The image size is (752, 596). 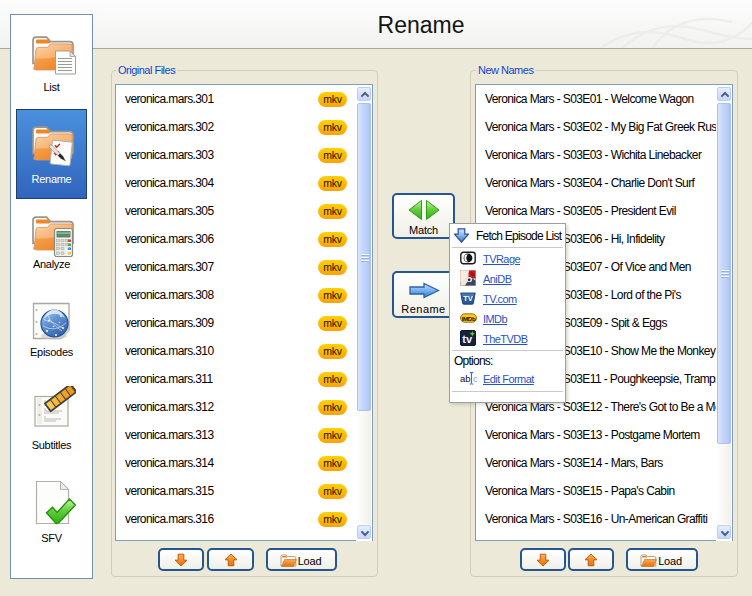 I want to click on svg-text: c, so click(x=476, y=378).